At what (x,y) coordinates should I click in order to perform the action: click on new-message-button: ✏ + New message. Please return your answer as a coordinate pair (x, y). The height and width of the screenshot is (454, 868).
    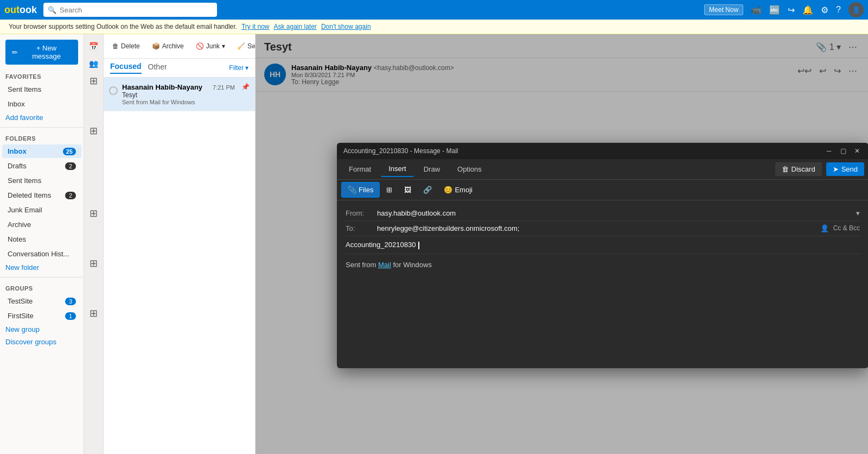
    Looking at the image, I should click on (42, 52).